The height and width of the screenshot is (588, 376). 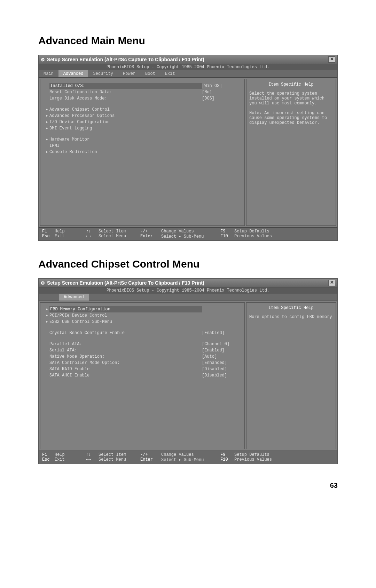 I want to click on tab-security: Security, so click(x=103, y=74).